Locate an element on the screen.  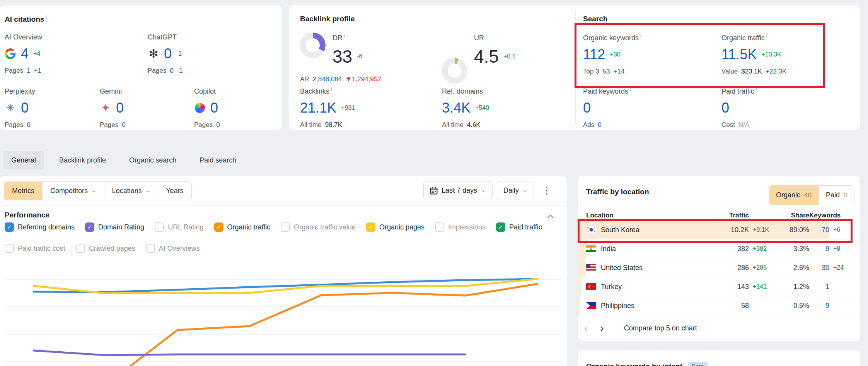
traffic-value: 382 is located at coordinates (735, 249).